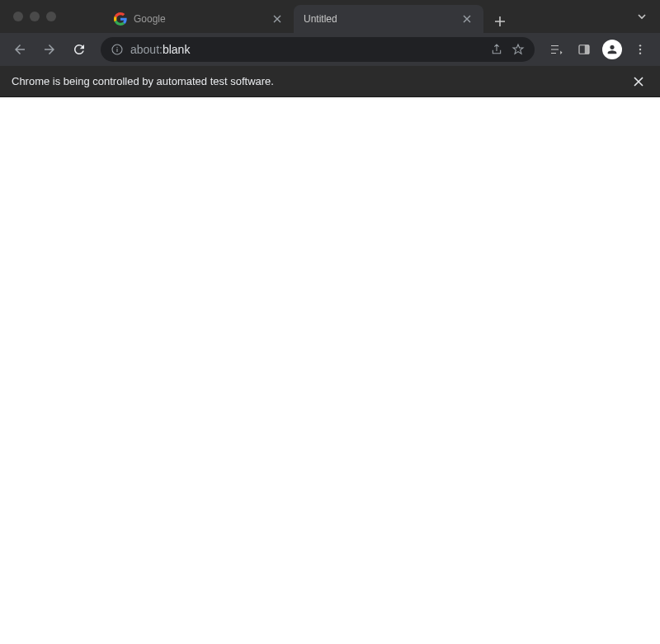  What do you see at coordinates (389, 19) in the screenshot?
I see `tab-untitled: Untitled` at bounding box center [389, 19].